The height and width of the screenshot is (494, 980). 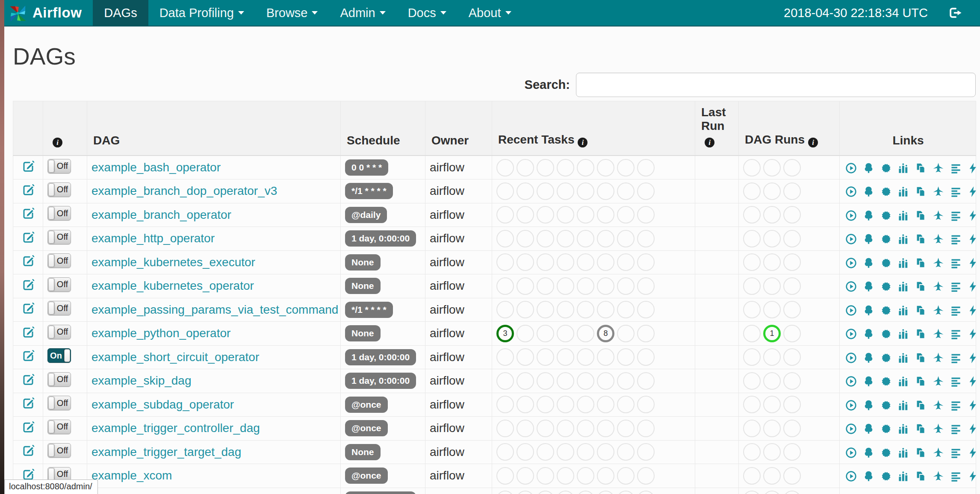 What do you see at coordinates (490, 13) in the screenshot?
I see `nav-item-about: About` at bounding box center [490, 13].